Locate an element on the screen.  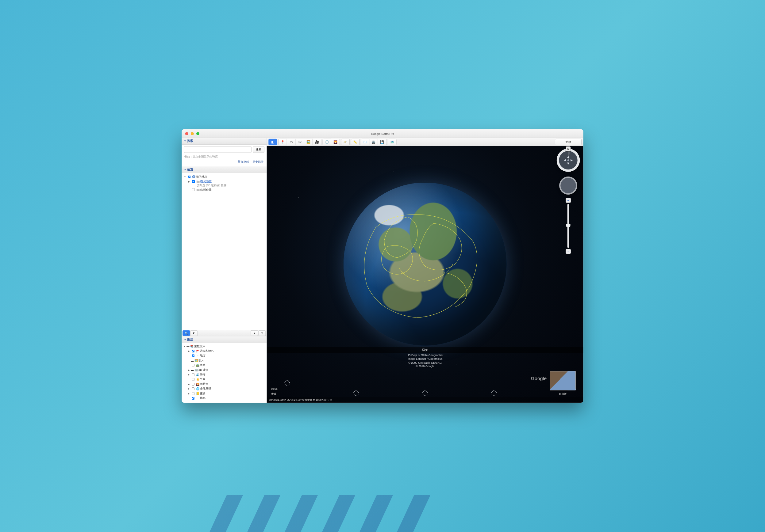
layer-row: ☀️ 气象 is located at coordinates (226, 379).